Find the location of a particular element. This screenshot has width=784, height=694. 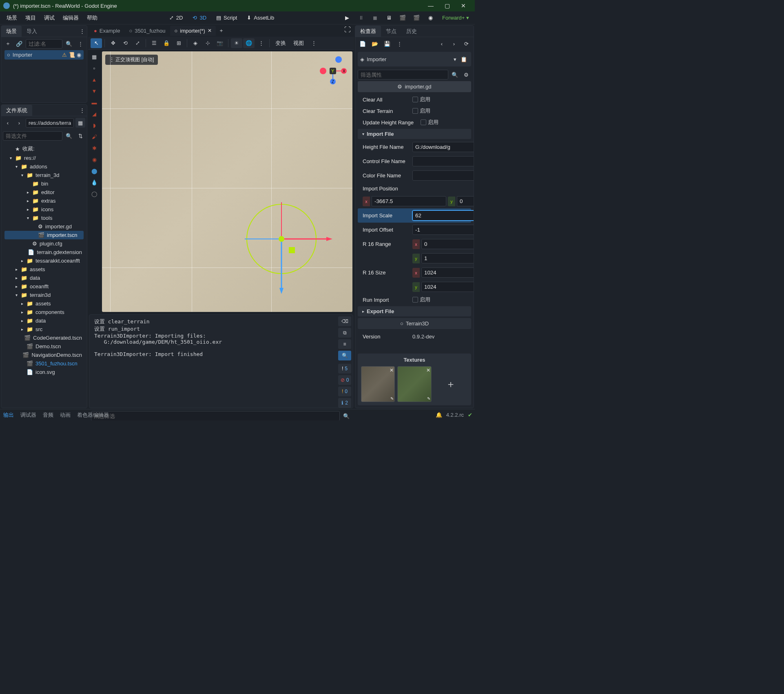

bottom-tab-debugger: 调试器 is located at coordinates (29, 415).